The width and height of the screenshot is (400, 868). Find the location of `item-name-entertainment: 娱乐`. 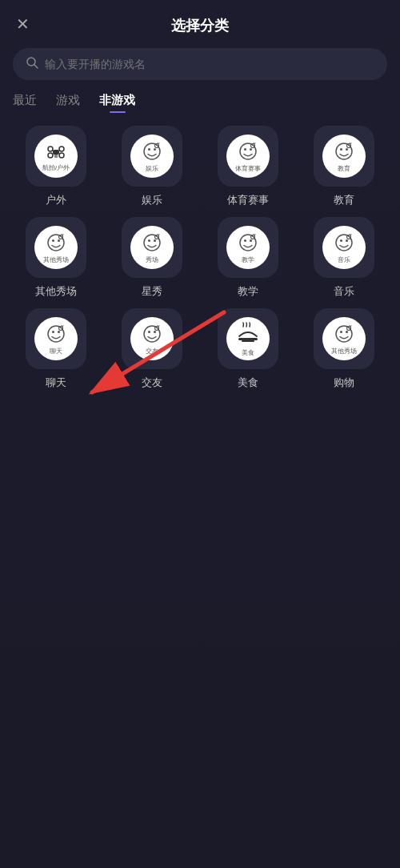

item-name-entertainment: 娱乐 is located at coordinates (152, 200).